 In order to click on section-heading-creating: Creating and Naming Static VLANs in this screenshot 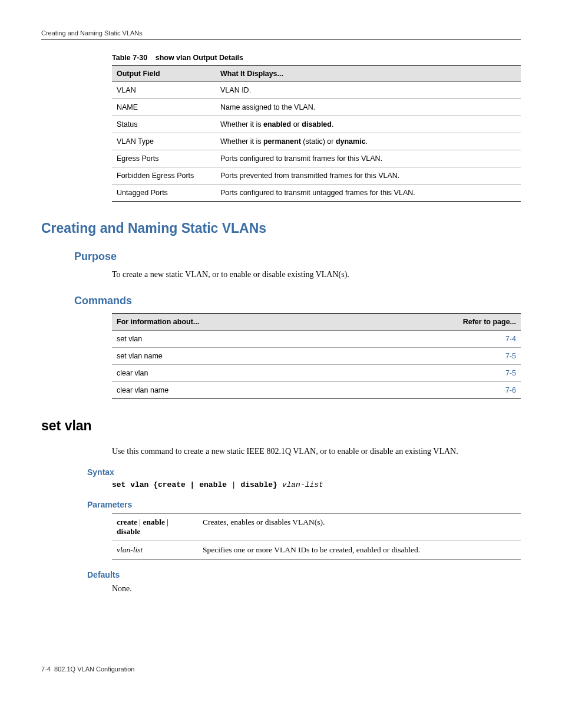, I will do `click(281, 229)`.